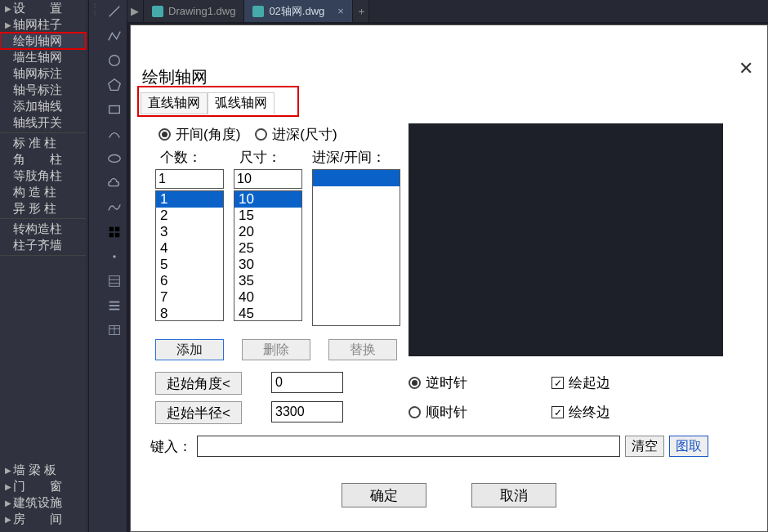  Describe the element at coordinates (42, 519) in the screenshot. I see `menu-item-room: ▶房 间` at that location.